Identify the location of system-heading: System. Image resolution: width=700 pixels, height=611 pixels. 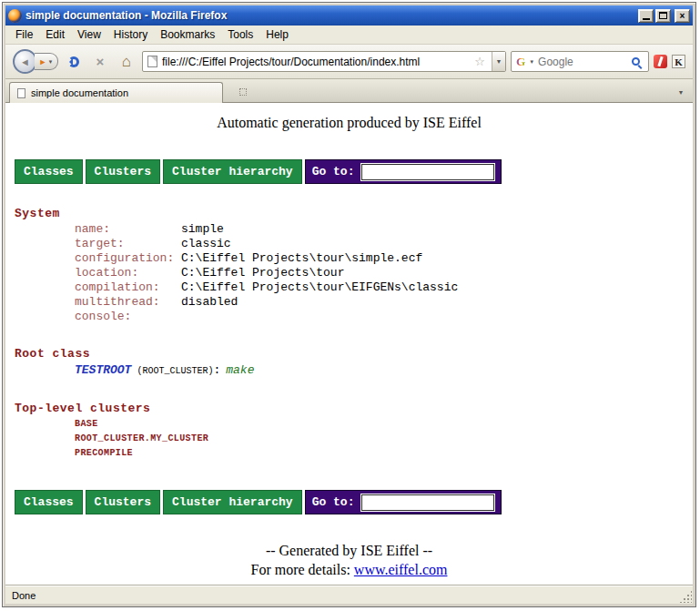
(350, 213).